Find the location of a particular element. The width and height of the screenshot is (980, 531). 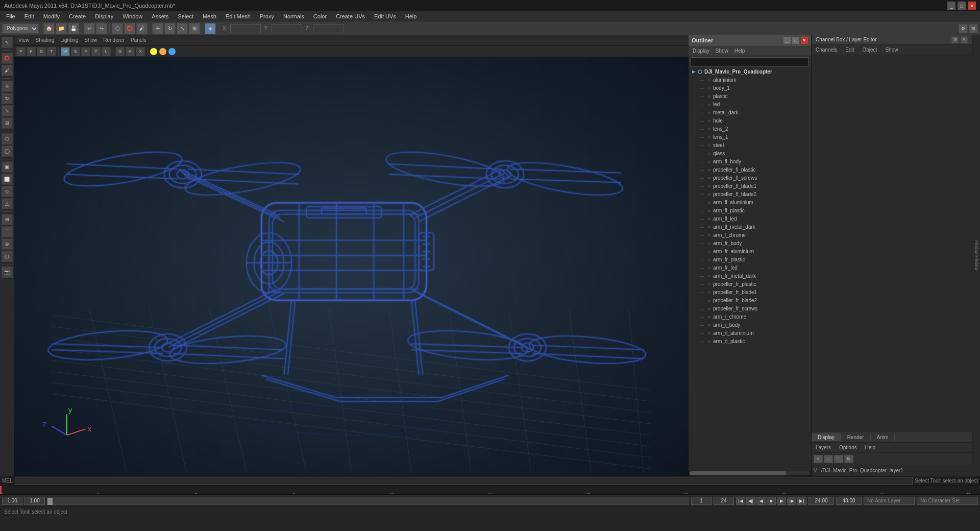

move-tool-btn: ✛ is located at coordinates (7, 86).